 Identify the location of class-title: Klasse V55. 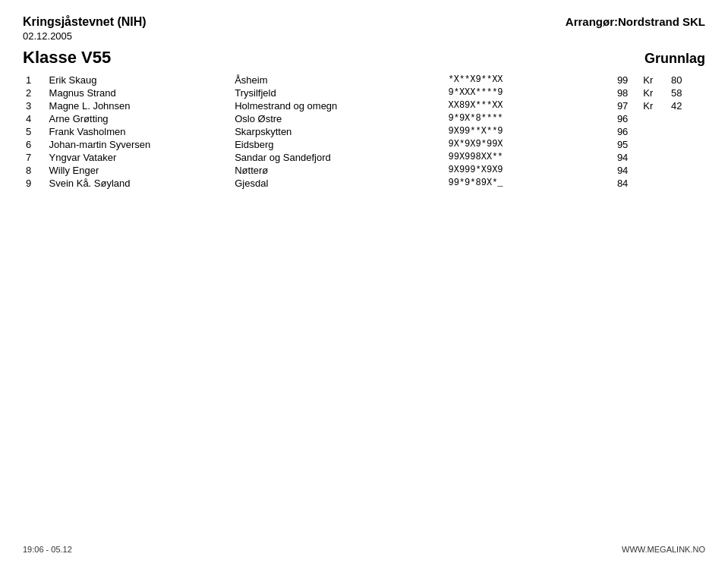
(67, 58).